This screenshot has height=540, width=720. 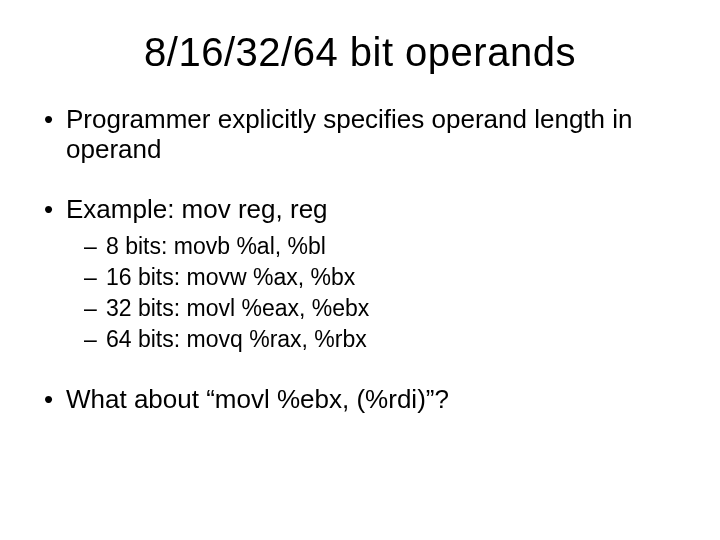 I want to click on bullet-text: Example: mov reg, reg, so click(x=197, y=209).